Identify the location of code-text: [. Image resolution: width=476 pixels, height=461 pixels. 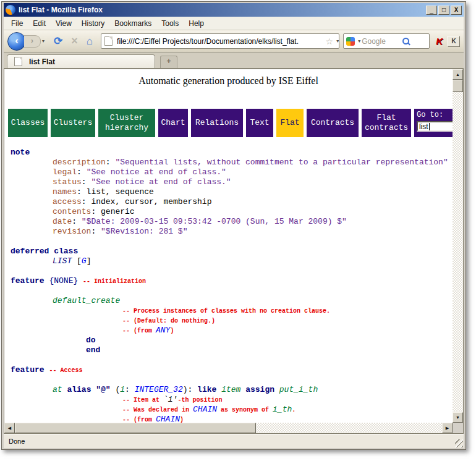
(77, 261).